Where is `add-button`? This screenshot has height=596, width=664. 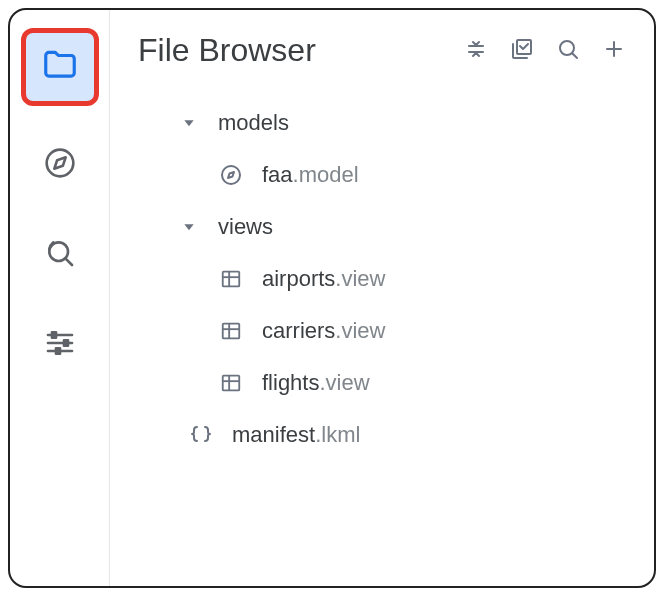
add-button is located at coordinates (614, 51).